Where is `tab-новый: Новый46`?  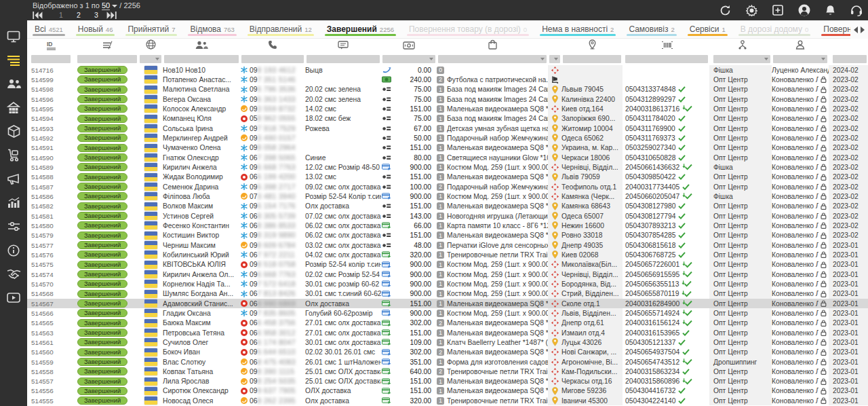
tab-новый: Новый46 is located at coordinates (96, 29).